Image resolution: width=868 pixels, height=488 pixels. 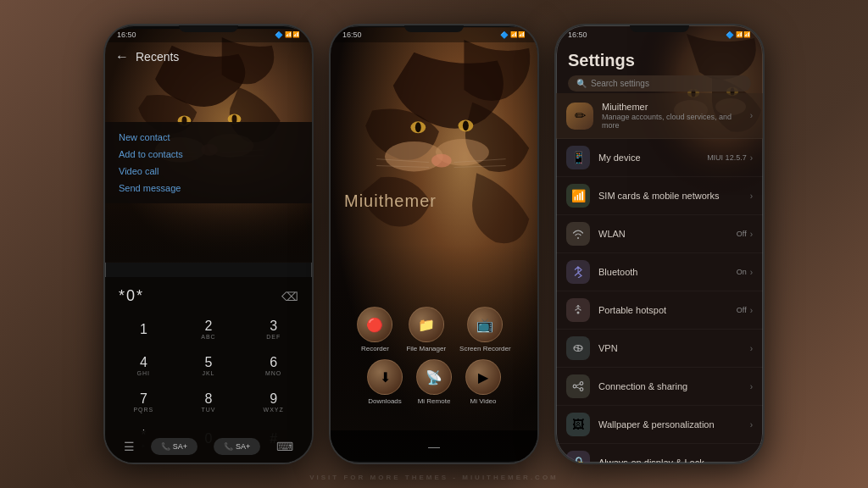 What do you see at coordinates (751, 425) in the screenshot?
I see `chevron-wallpaper: ›` at bounding box center [751, 425].